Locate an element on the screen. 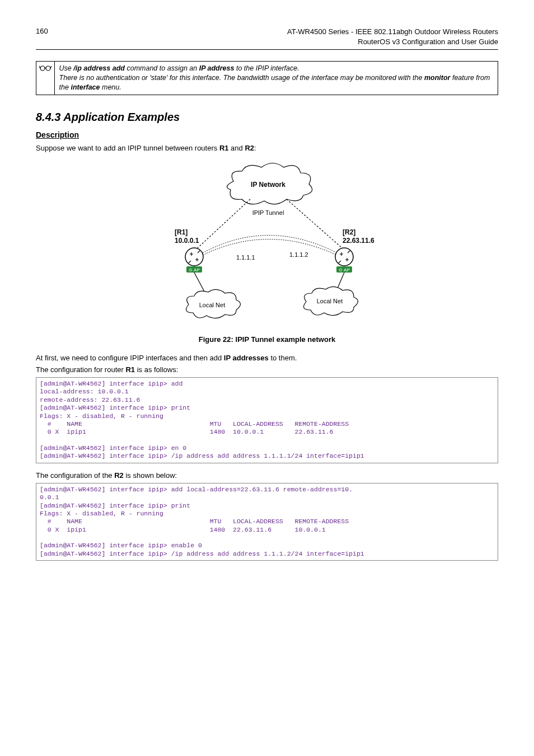 This screenshot has height=756, width=534. cloud-label: IP Network is located at coordinates (268, 185).